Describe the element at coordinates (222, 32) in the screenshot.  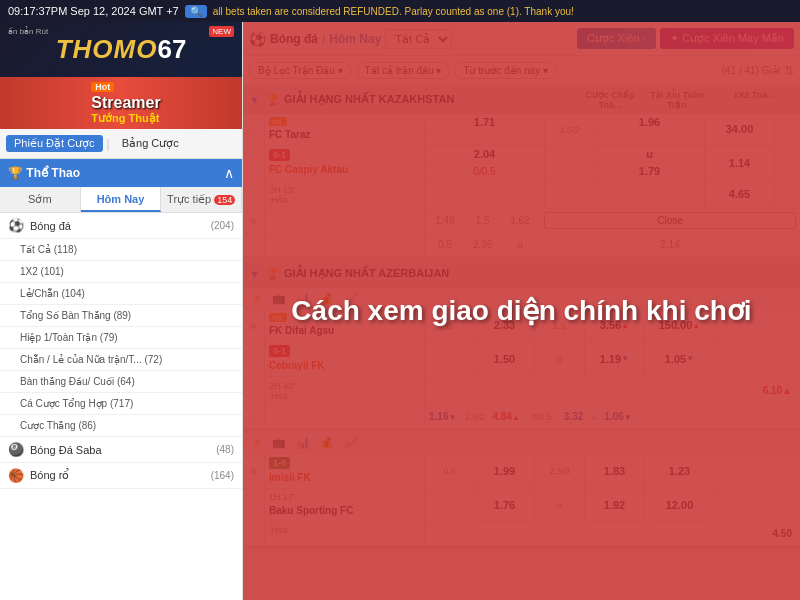
I see `new-badge: NEW` at that location.